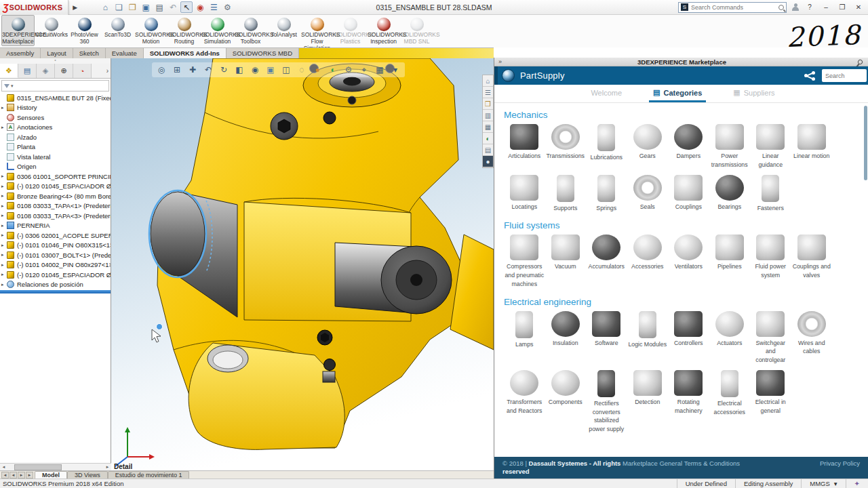 The width and height of the screenshot is (868, 488). What do you see at coordinates (184, 30) in the screenshot?
I see `ribbon-addin-button: SOLIDWORKS Routing` at bounding box center [184, 30].